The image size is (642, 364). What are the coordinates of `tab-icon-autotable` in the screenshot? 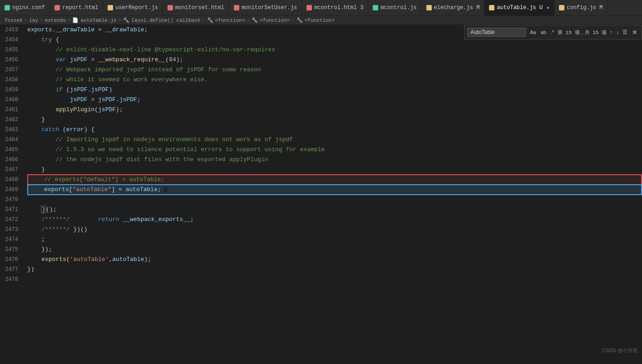 It's located at (492, 8).